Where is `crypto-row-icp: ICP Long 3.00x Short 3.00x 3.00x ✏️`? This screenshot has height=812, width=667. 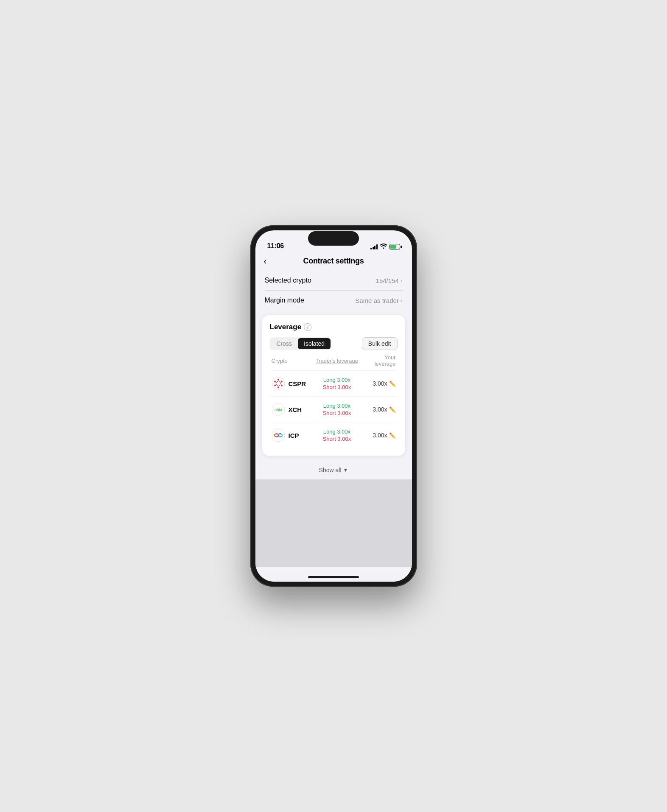
crypto-row-icp: ICP Long 3.00x Short 3.00x 3.00x ✏️ is located at coordinates (334, 435).